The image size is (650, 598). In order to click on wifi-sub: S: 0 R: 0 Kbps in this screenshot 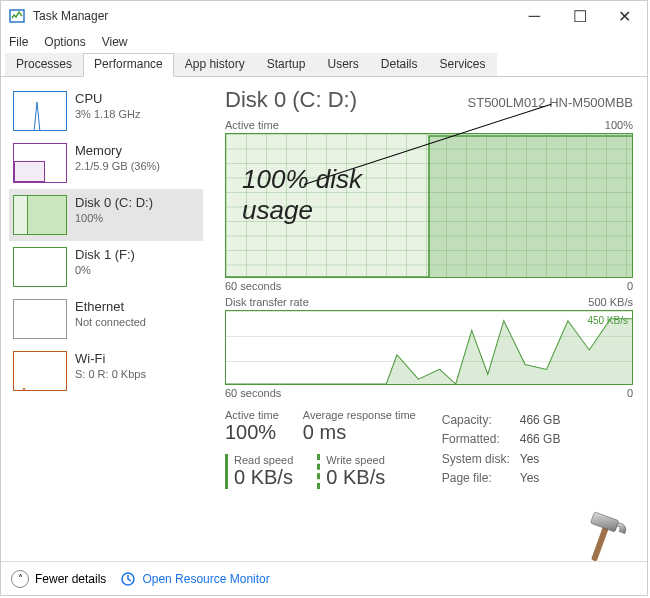, I will do `click(110, 374)`.